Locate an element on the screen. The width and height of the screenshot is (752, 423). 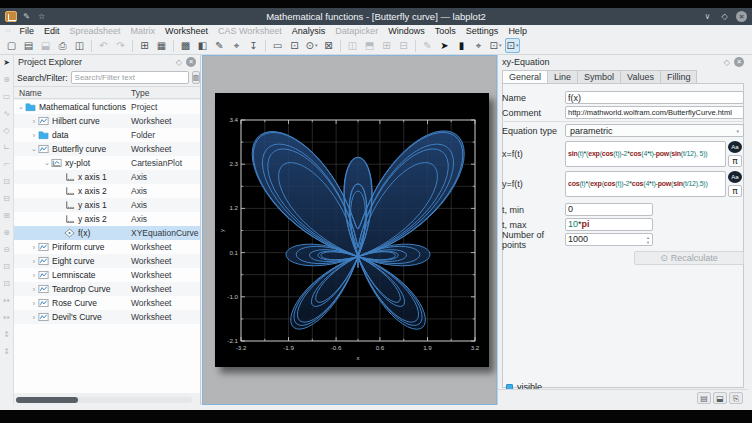
tmax-field: 10*pi is located at coordinates (609, 224).